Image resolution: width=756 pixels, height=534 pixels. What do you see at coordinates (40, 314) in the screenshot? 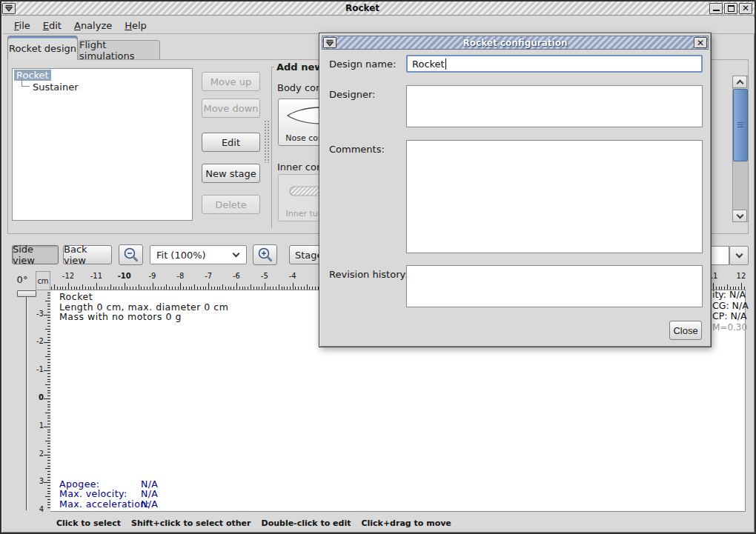
I see `v-ruler-label: -3` at bounding box center [40, 314].